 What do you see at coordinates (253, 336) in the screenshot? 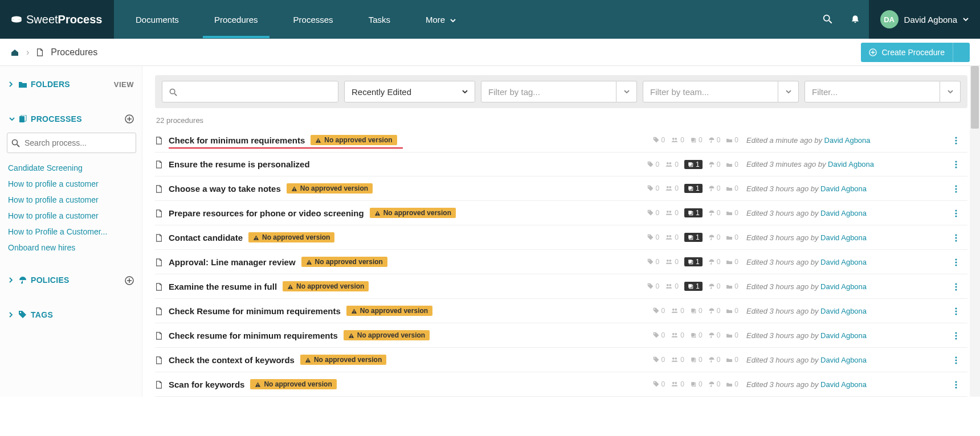
I see `procedure-title: Check resume for minimum requirements` at bounding box center [253, 336].